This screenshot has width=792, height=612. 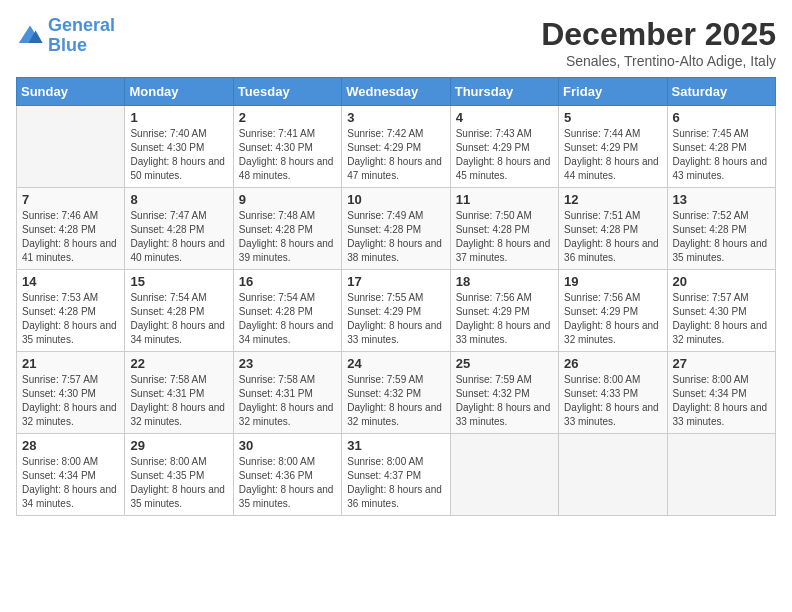 I want to click on calendar-week-row: 7Sunrise: 7:46 AMSunset: 4:28 PMDaylight…, so click(x=396, y=229).